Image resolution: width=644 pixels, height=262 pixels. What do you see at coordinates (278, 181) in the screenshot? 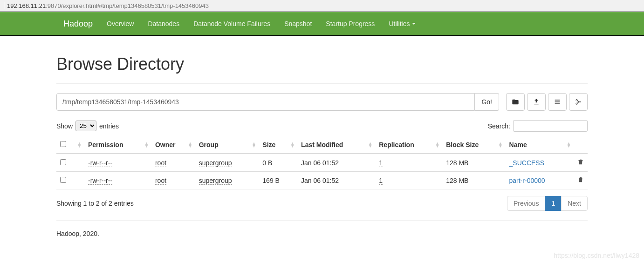
I see `size: 169 B` at bounding box center [278, 181].